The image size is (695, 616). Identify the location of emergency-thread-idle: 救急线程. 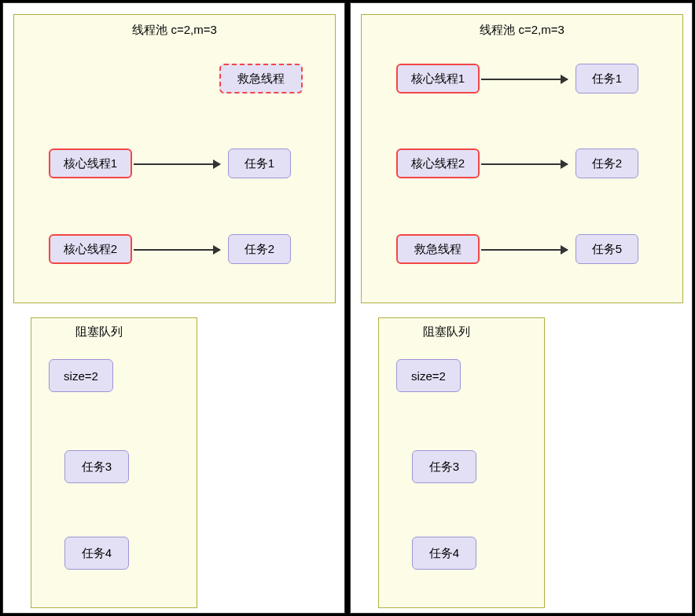
(261, 79).